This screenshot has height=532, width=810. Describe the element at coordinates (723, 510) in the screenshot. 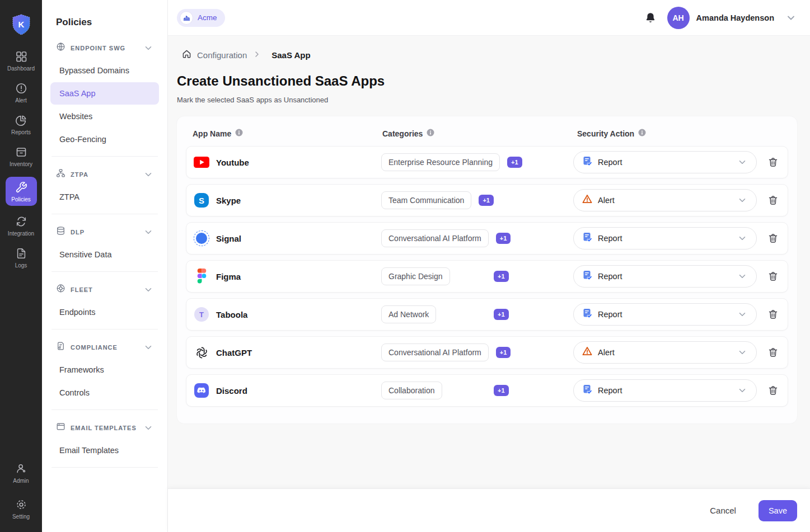

I see `cancel-button: Cancel` at that location.